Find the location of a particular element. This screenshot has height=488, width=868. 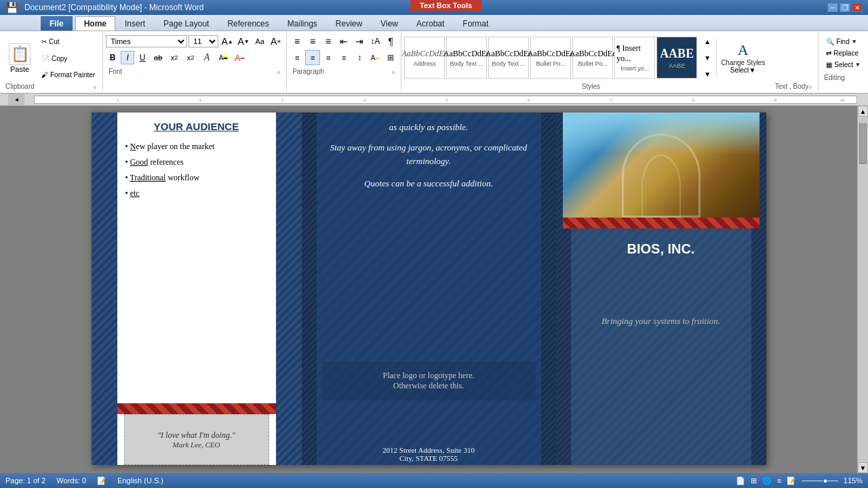

change-styles-button: Change Styles is located at coordinates (743, 62).